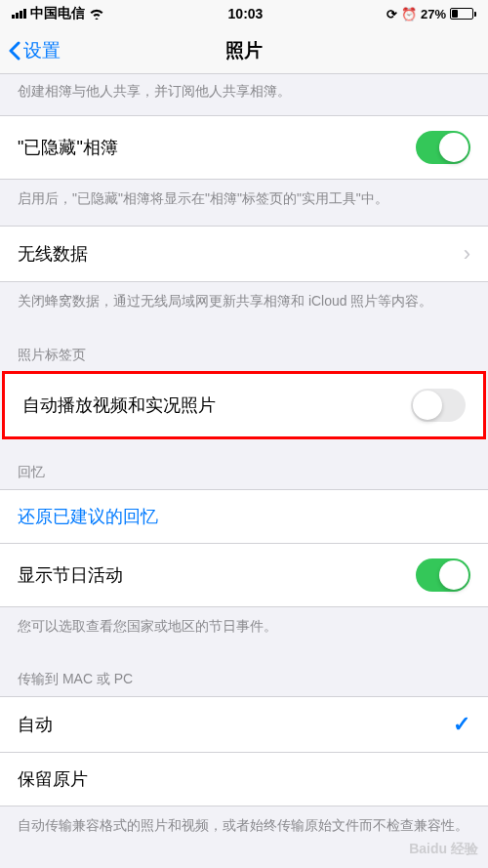  What do you see at coordinates (88, 517) in the screenshot?
I see `reset-memories-label: 还原已建议的回忆` at bounding box center [88, 517].